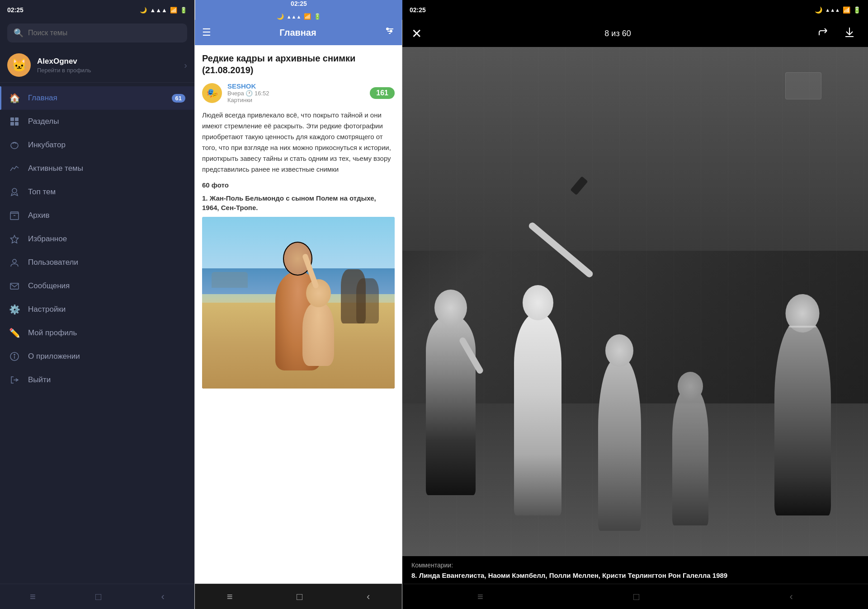 This screenshot has height=609, width=868. What do you see at coordinates (97, 33) in the screenshot?
I see `search-bar: 🔍` at bounding box center [97, 33].